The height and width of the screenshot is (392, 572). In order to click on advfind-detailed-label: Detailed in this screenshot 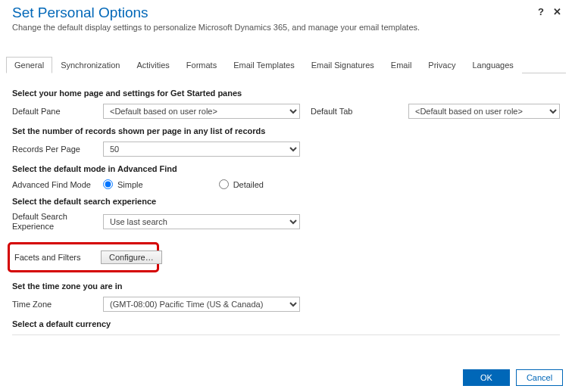, I will do `click(248, 185)`.